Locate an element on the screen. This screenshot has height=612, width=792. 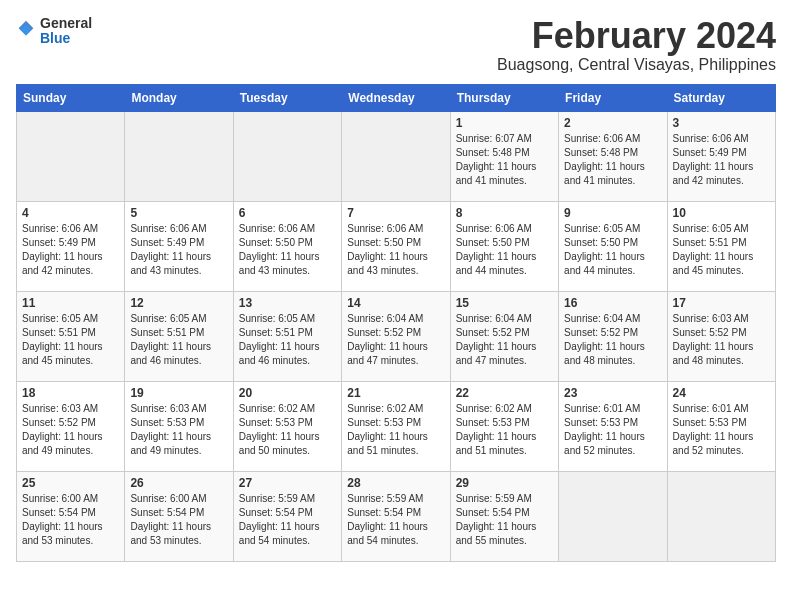
day-number: 18 is located at coordinates (70, 393).